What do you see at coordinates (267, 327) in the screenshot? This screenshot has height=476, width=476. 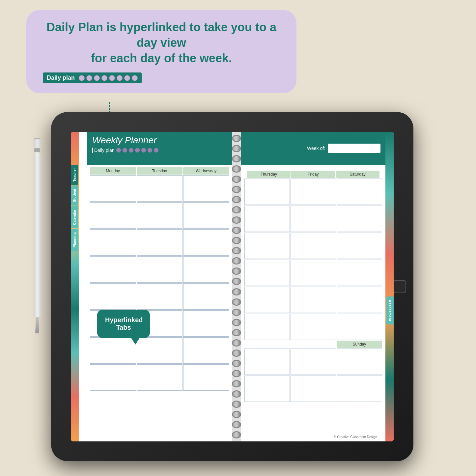 I see `rcell-r6-c1` at bounding box center [267, 327].